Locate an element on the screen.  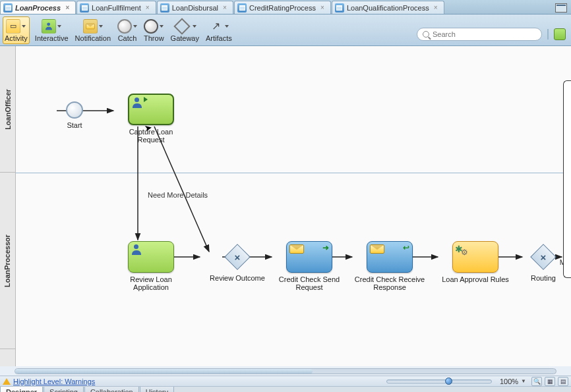
palette-label: Throw is located at coordinates (154, 38).